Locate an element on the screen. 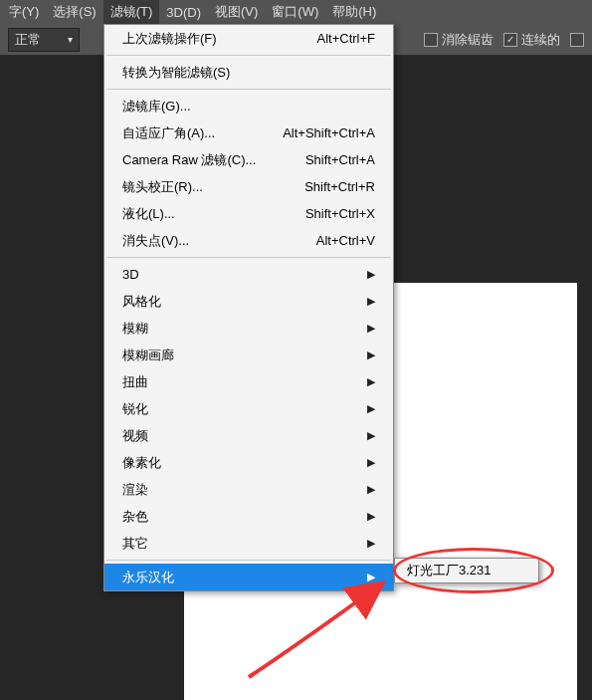  menu-item-shortcut: Alt+Shift+Ctrl+A is located at coordinates (328, 133).